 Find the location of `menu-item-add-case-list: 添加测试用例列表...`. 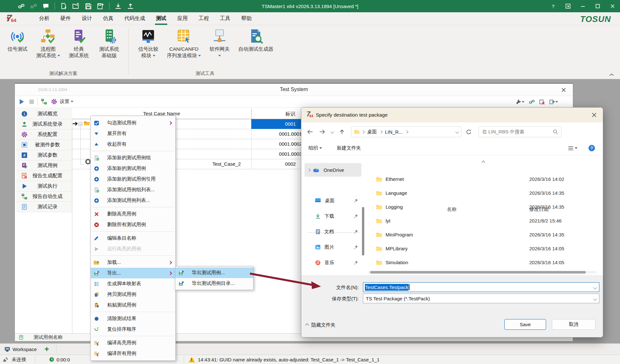

menu-item-add-case-list: 添加测试用例列表... is located at coordinates (133, 200).